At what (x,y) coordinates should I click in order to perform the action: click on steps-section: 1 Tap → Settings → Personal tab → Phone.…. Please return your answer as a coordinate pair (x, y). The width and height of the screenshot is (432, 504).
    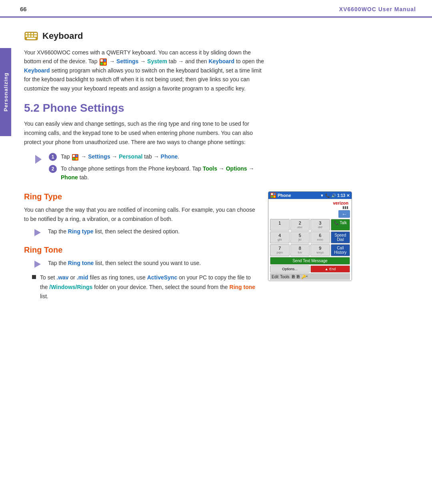
    Looking at the image, I should click on (148, 167).